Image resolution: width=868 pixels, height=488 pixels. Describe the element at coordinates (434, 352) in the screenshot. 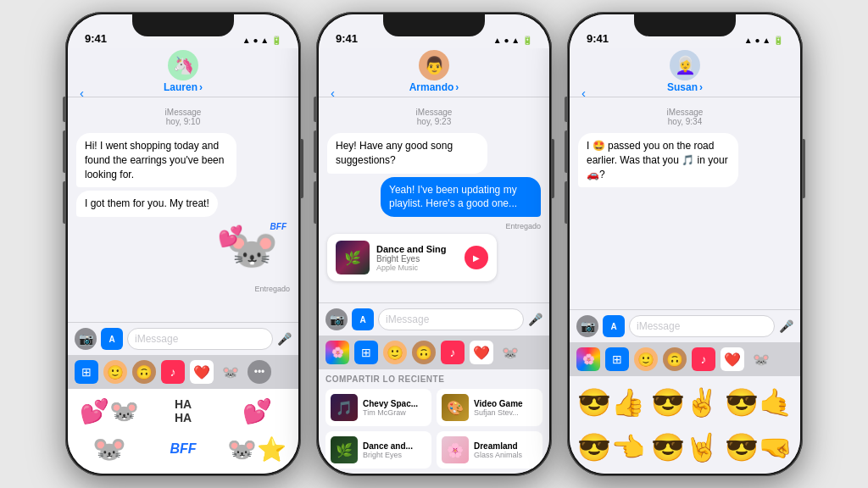

I see `app-tray-2: 🌸 ⊞ 🙂 🙃 ♪ ❤️ 🐭` at that location.